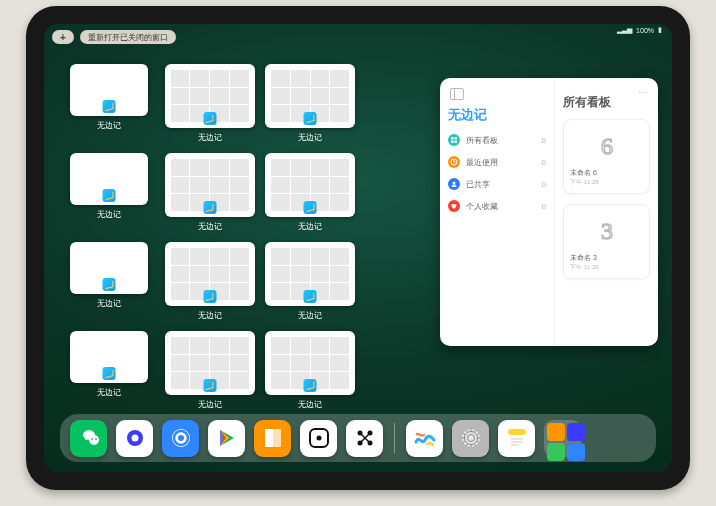  Describe the element at coordinates (424, 438) in the screenshot. I see `dock-freeform-icon` at that location.